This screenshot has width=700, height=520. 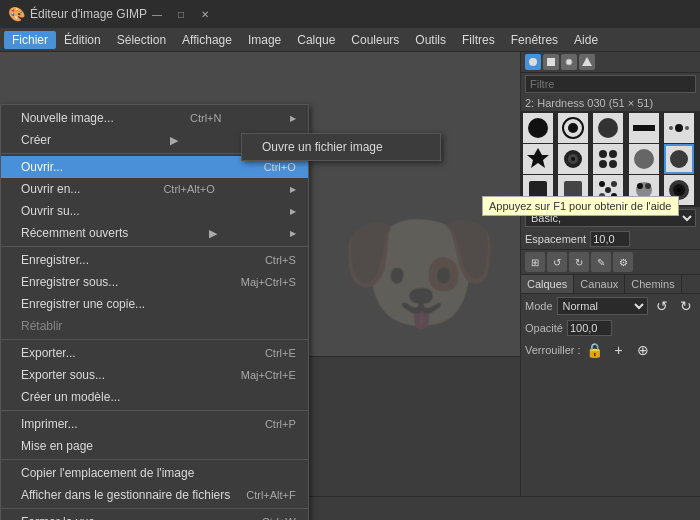 I want to click on lock-icon-2: +, so click(x=619, y=350).